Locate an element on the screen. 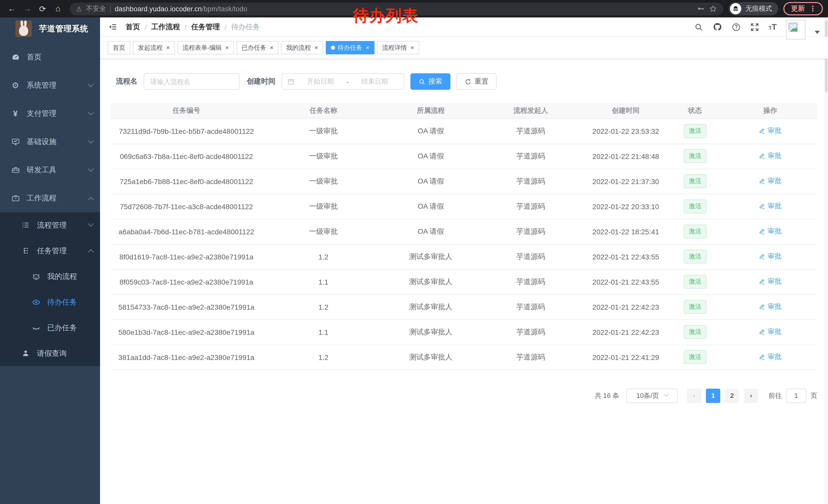 This screenshot has height=504, width=828. tab-start-process: 发起流程× is located at coordinates (154, 48).